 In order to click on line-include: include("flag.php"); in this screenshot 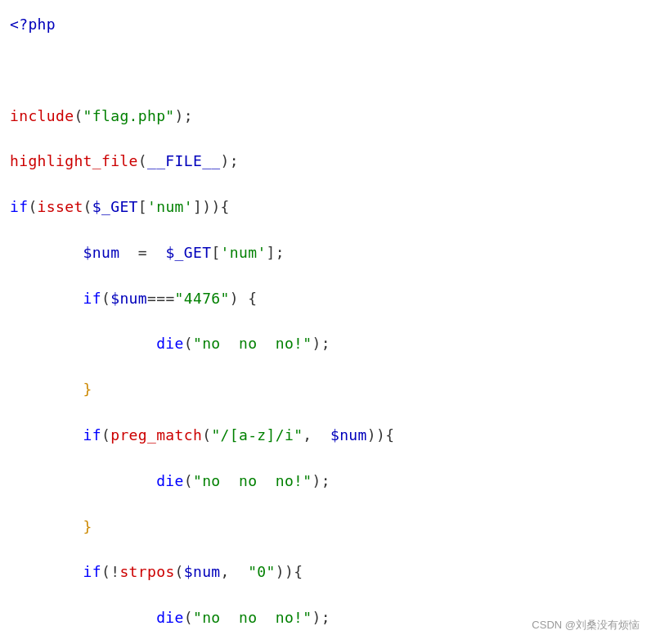, I will do `click(326, 116)`.